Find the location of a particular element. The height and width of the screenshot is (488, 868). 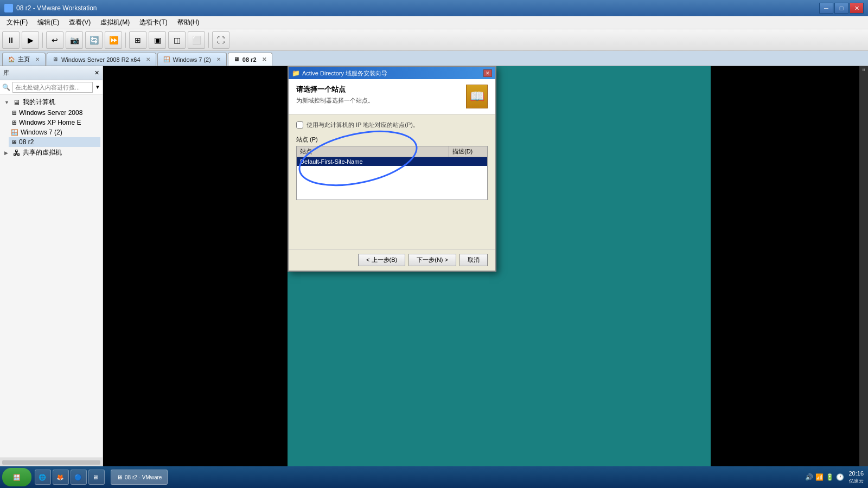

menu-edit: 编辑(E) is located at coordinates (48, 23).